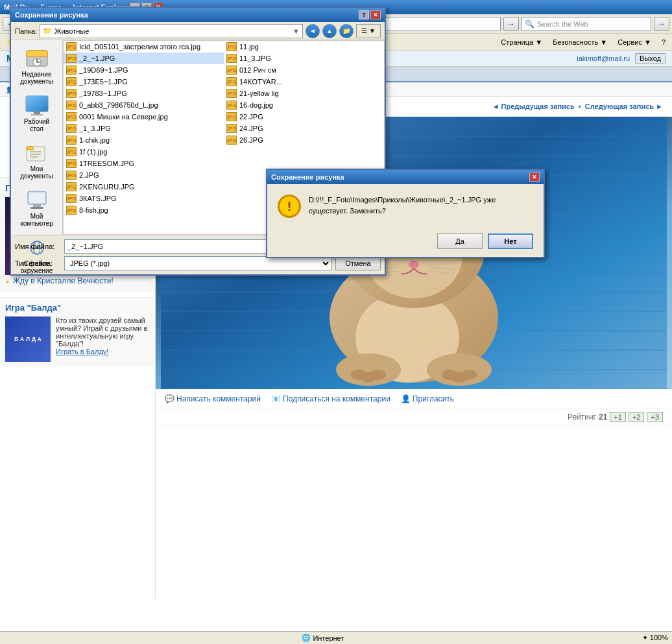  What do you see at coordinates (37, 220) in the screenshot?
I see `mycomp-label: Мой компьютер` at bounding box center [37, 220].